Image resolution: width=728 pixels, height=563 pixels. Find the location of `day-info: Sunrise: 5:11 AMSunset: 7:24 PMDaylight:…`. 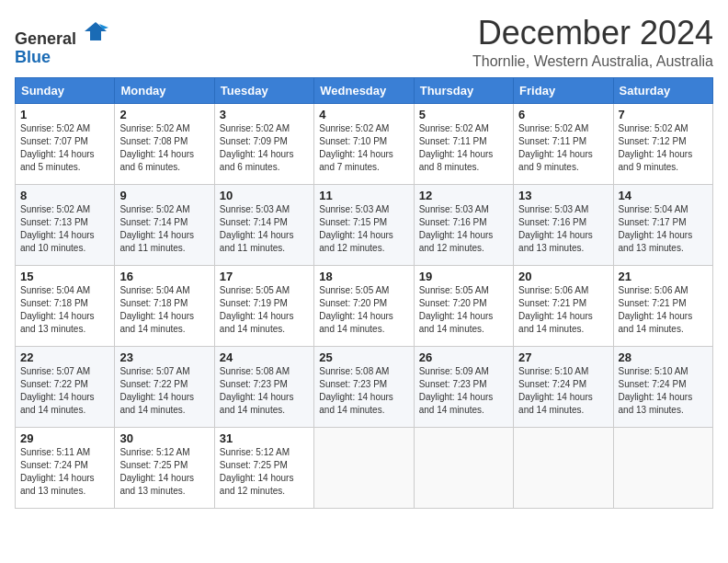

day-info: Sunrise: 5:11 AMSunset: 7:24 PMDaylight:… is located at coordinates (57, 471).